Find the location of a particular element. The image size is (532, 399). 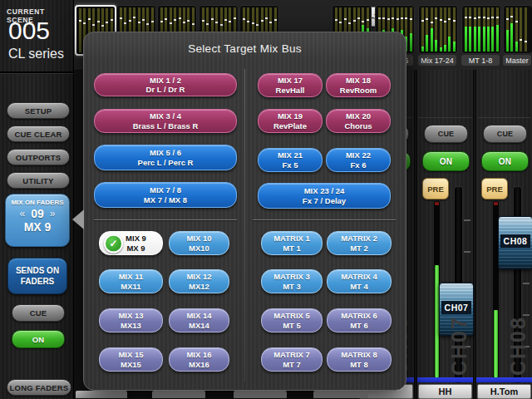

bus-button-line2: Brass L / Brass R is located at coordinates (166, 126).